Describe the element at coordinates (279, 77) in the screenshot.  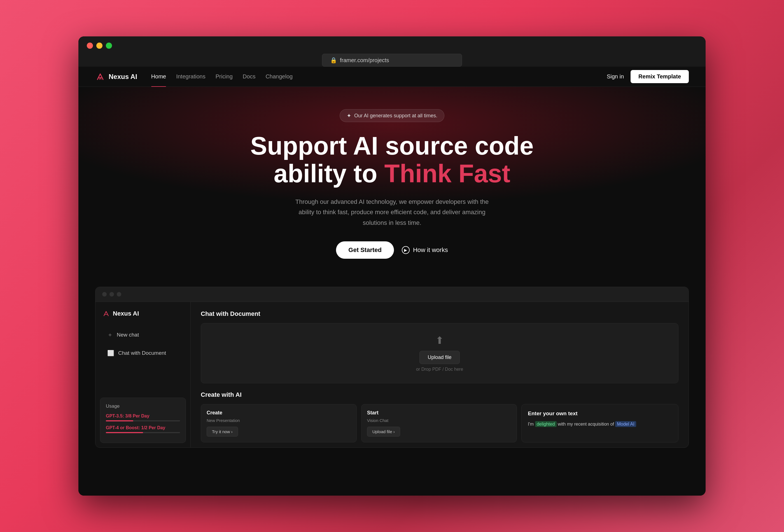
I see `nav-link-changelog: Changelog` at that location.